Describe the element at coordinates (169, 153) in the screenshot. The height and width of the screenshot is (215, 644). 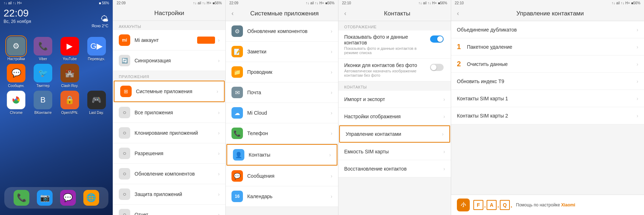
I see `permissions-item: ○ Разрешения ›` at that location.